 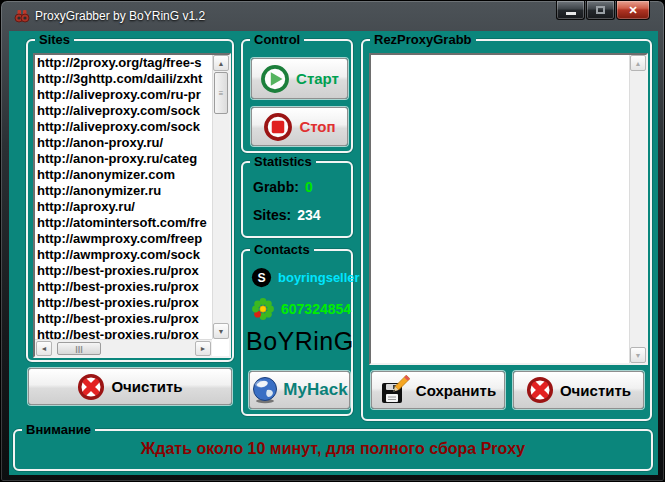 What do you see at coordinates (308, 215) in the screenshot?
I see `sites-count-value: 234` at bounding box center [308, 215].